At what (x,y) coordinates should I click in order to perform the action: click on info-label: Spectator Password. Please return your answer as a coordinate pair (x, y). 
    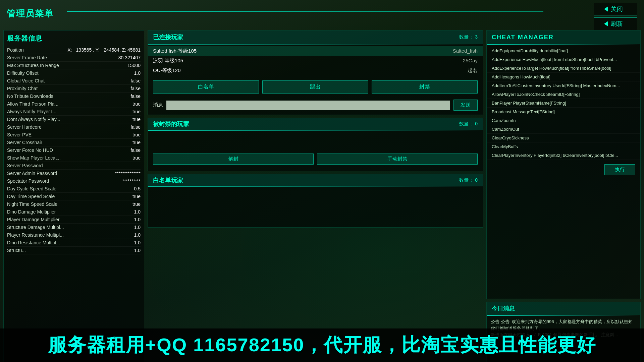
    Looking at the image, I should click on (54, 181).